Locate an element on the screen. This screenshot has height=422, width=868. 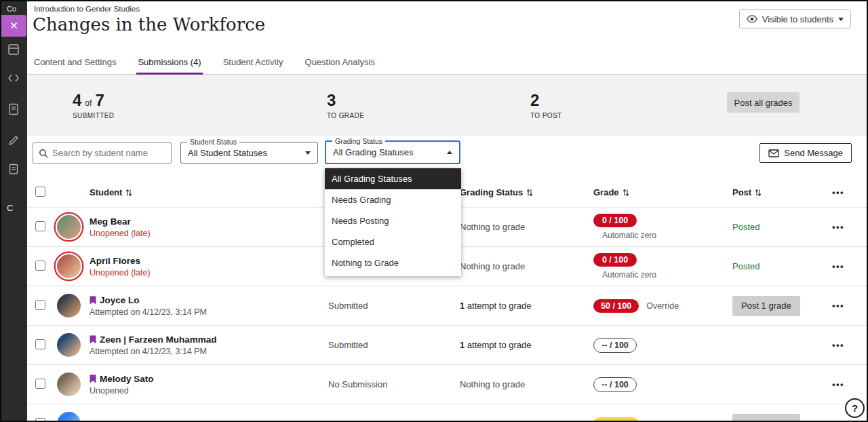
flag-icon is located at coordinates (93, 339).